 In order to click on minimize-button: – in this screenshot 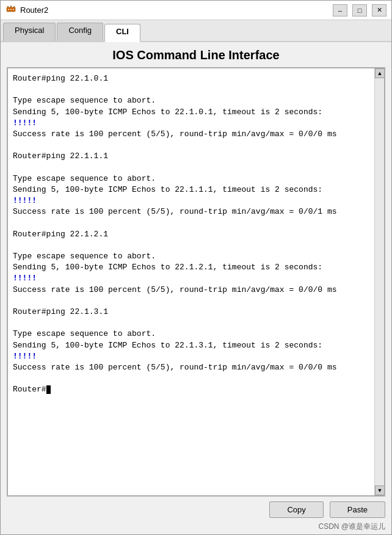, I will do `click(340, 10)`.